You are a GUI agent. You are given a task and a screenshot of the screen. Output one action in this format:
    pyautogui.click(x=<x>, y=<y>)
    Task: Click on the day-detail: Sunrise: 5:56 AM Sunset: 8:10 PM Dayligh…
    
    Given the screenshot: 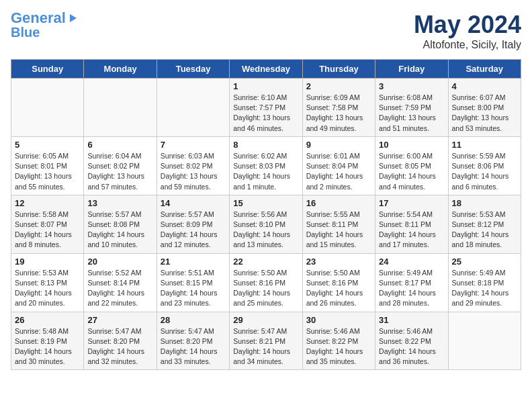 What is the action you would take?
    pyautogui.click(x=266, y=230)
    